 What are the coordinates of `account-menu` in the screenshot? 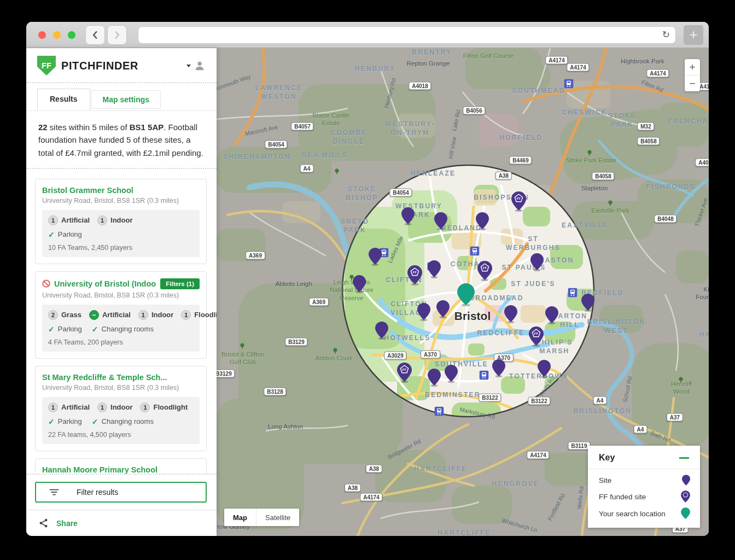 It's located at (196, 66).